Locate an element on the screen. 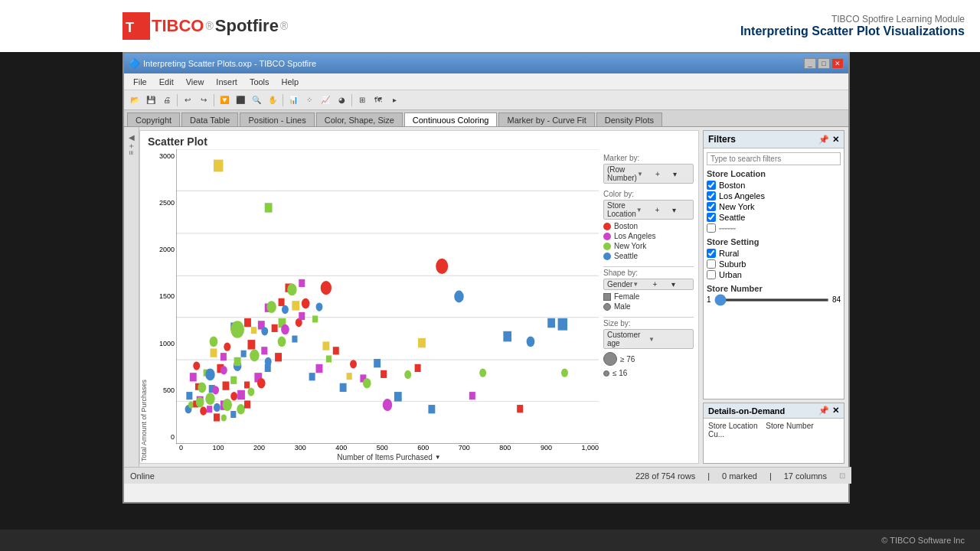 This screenshot has height=551, width=980. toolbar-more: ▸ is located at coordinates (394, 100).